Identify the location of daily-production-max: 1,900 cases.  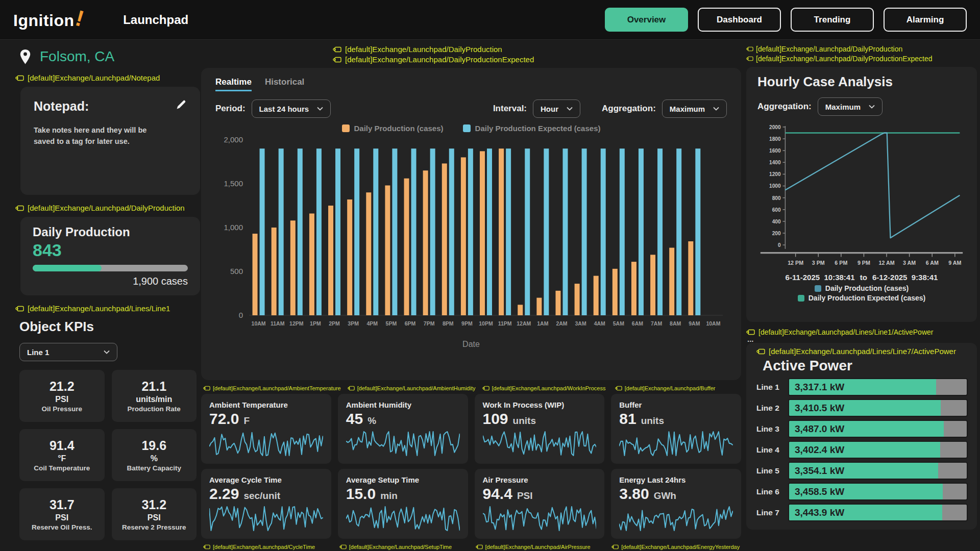
(110, 282).